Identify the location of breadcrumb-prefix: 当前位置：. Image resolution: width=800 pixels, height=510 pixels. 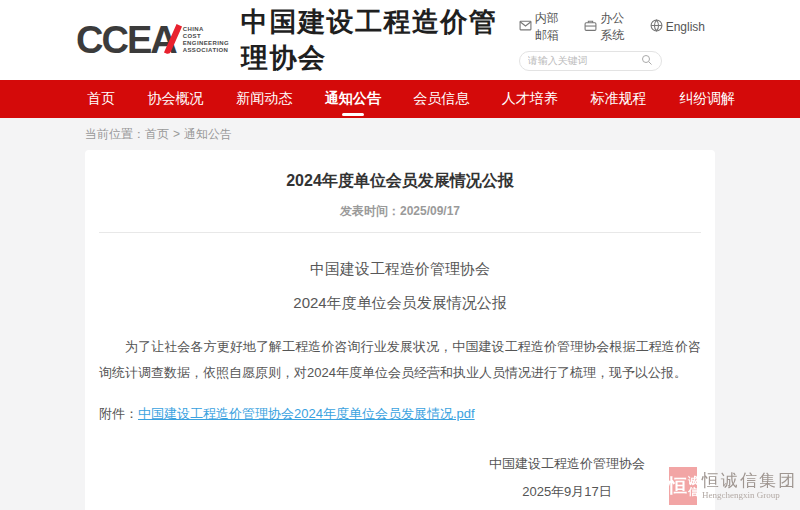
(115, 134).